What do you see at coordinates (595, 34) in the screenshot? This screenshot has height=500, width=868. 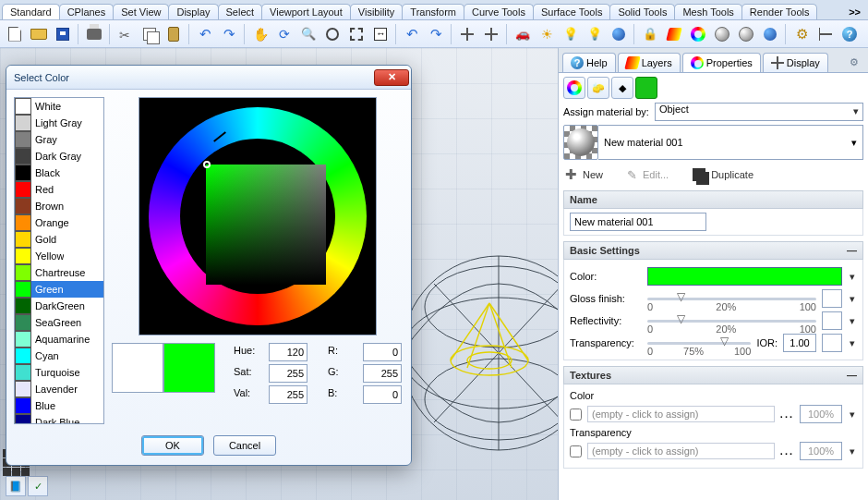 I see `light-button` at bounding box center [595, 34].